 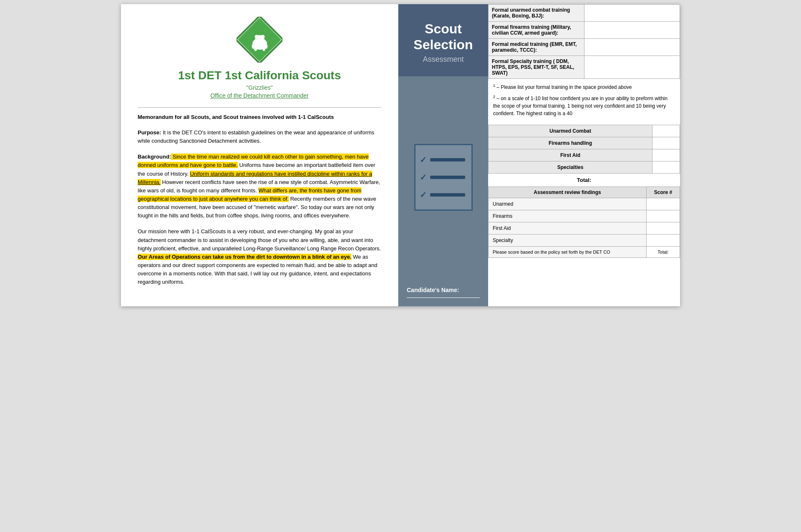 What do you see at coordinates (443, 40) in the screenshot?
I see `scout-selection-box: Scout Selection Assessment` at bounding box center [443, 40].